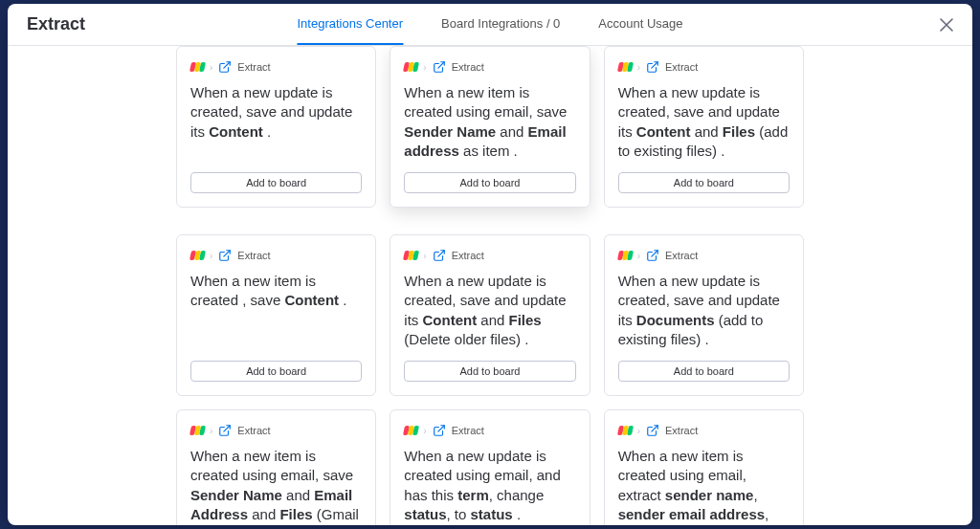 The image size is (980, 529). What do you see at coordinates (490, 25) in the screenshot?
I see `header-tabs: Integrations Center Board Integrations /…` at bounding box center [490, 25].